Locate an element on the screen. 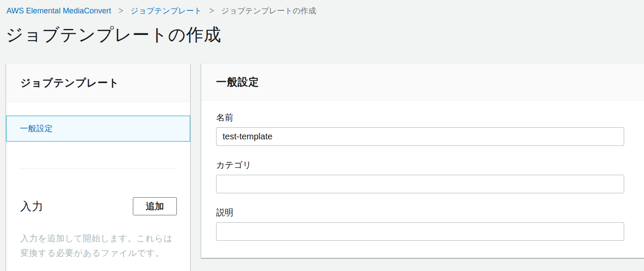 The image size is (644, 271). breadcrumb-link-mediaconvert: AWS Elemental MediaConvert is located at coordinates (59, 11).